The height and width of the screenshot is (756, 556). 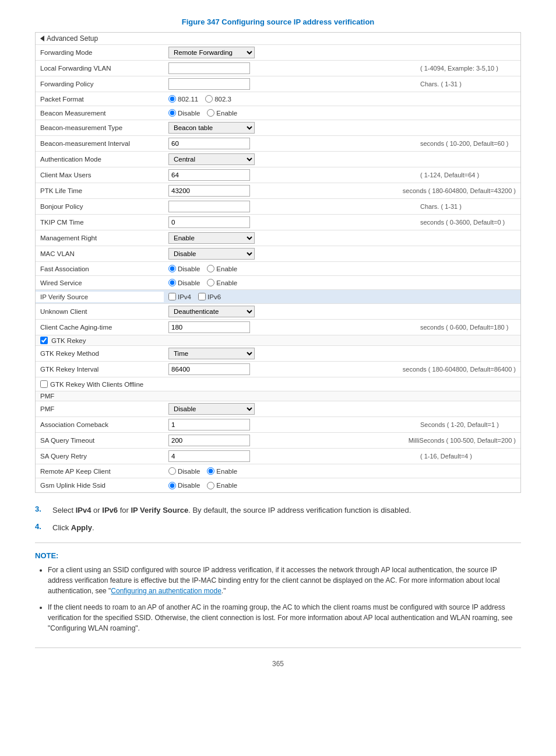 I want to click on forwarding-policy-input, so click(x=209, y=84).